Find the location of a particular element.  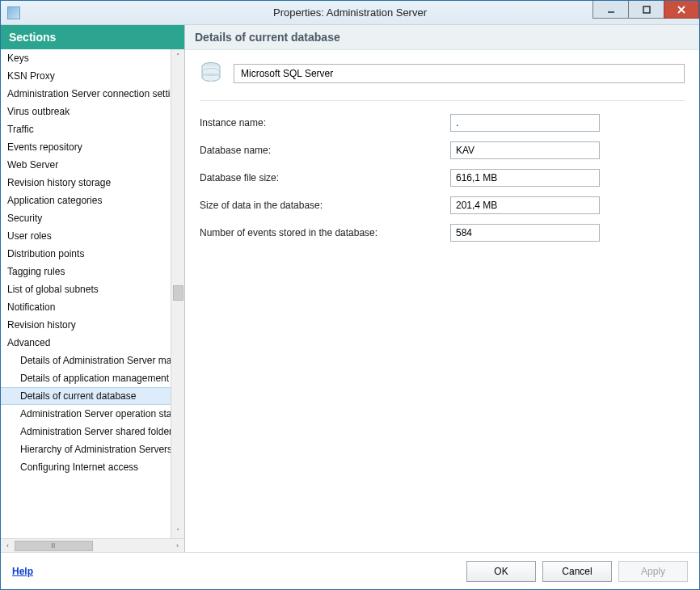

section-item: Administration Server operation statisti is located at coordinates (86, 414).